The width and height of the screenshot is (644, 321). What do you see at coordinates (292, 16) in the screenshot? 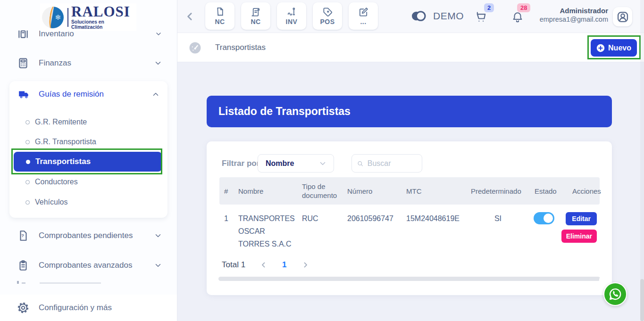
I see `quick-actions-toolbar: NC NC INV POS` at bounding box center [292, 16].